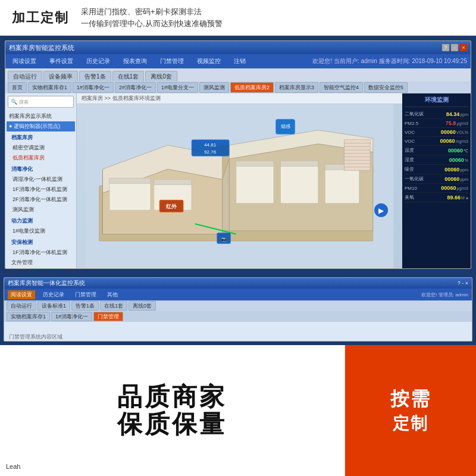 The width and height of the screenshot is (476, 476). Describe the element at coordinates (40, 231) in the screenshot. I see `tree-item-power1: 1#电量仪监测` at that location.